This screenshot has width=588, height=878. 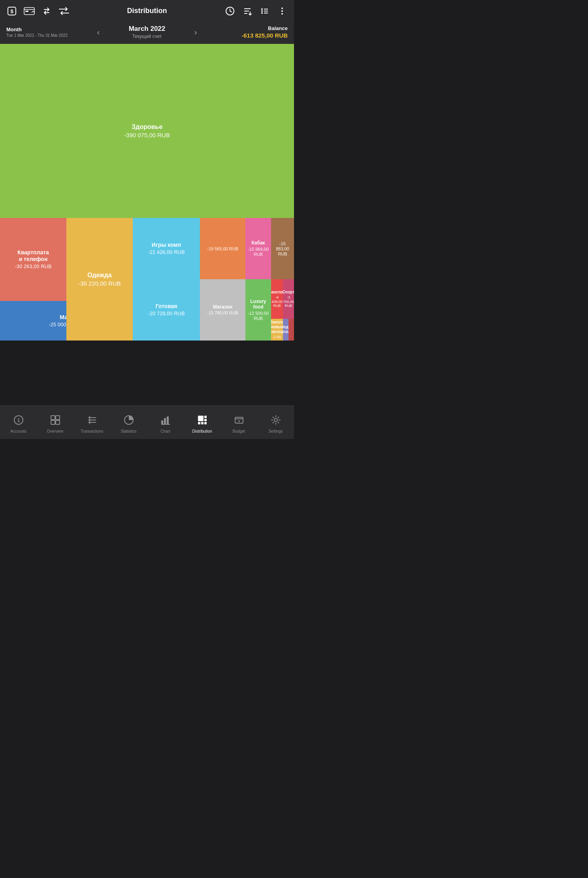 I want to click on page-title: Distribution, so click(x=147, y=11).